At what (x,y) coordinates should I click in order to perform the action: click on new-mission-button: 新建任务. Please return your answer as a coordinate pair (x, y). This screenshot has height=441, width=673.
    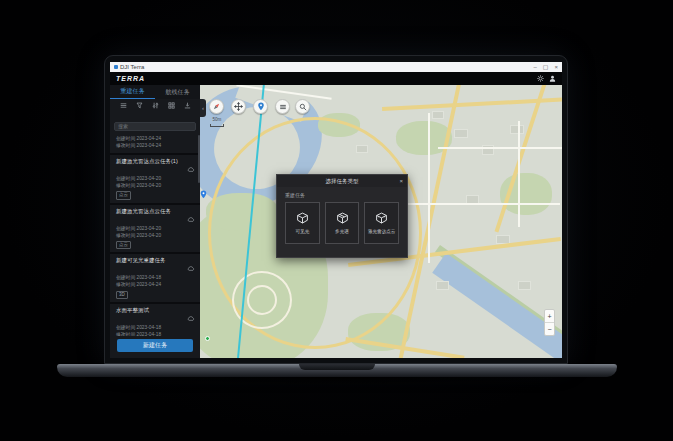
    Looking at the image, I should click on (155, 346).